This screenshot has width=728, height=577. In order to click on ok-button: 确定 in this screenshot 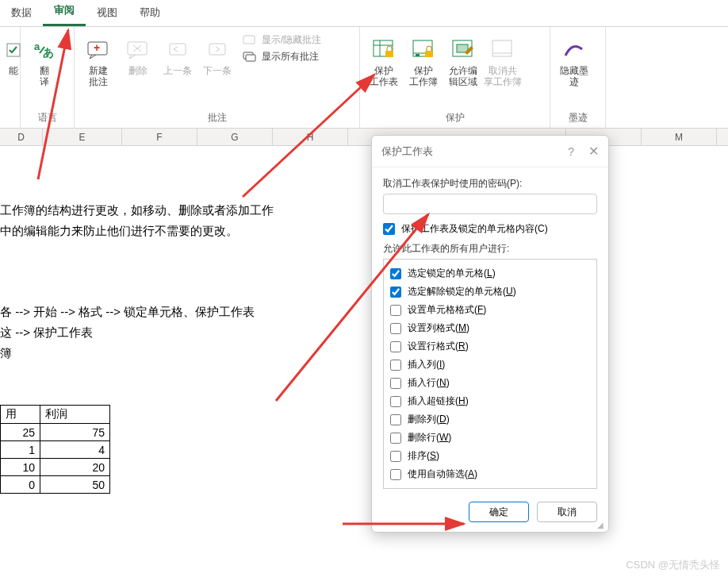, I will do `click(499, 512)`.